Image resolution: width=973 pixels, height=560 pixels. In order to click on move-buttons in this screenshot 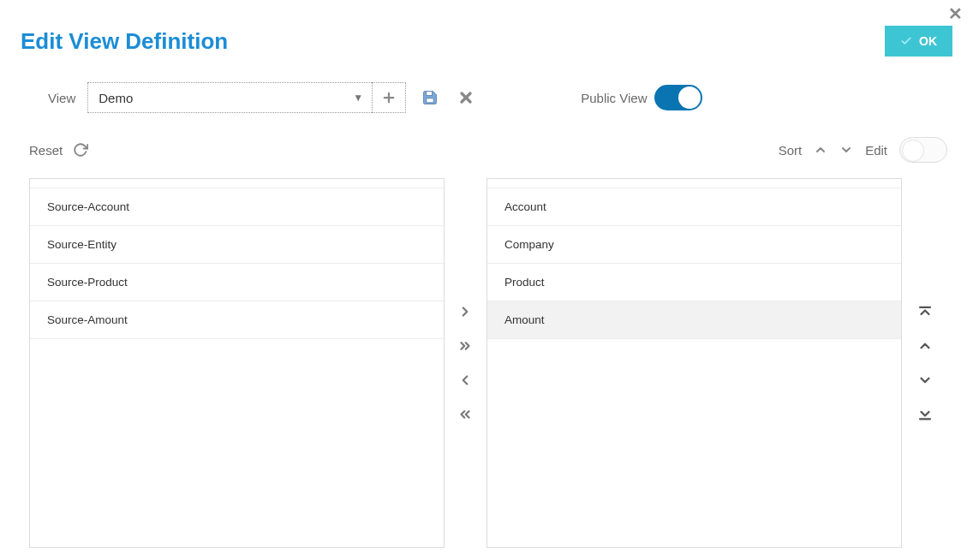, I will do `click(466, 363)`.